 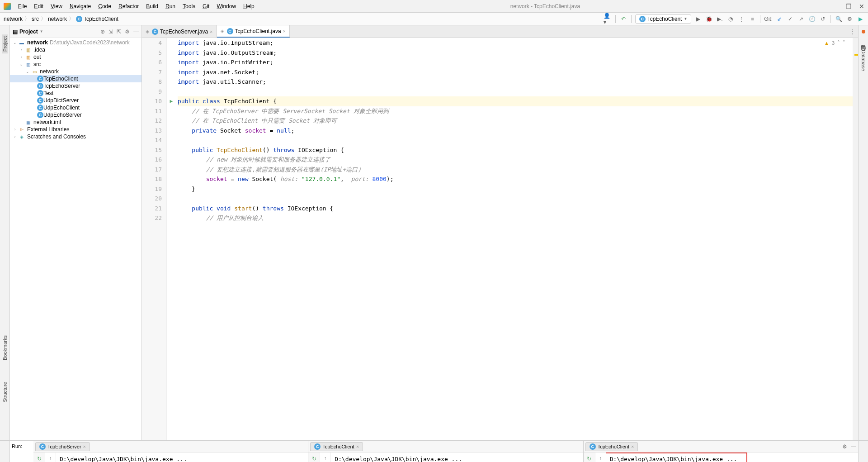 What do you see at coordinates (128, 6) in the screenshot?
I see `menu-refactor: Refactor` at bounding box center [128, 6].